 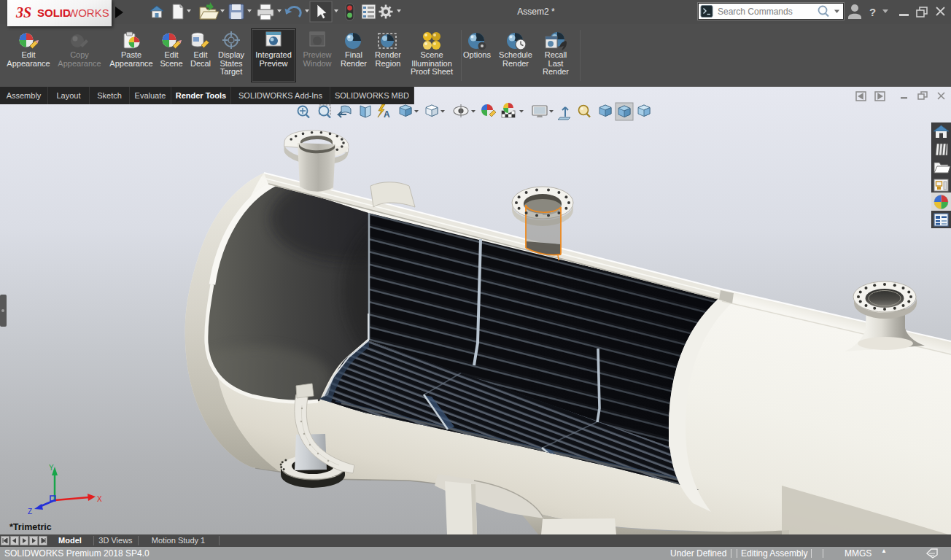 What do you see at coordinates (30, 512) in the screenshot?
I see `svg-text: Z` at bounding box center [30, 512].